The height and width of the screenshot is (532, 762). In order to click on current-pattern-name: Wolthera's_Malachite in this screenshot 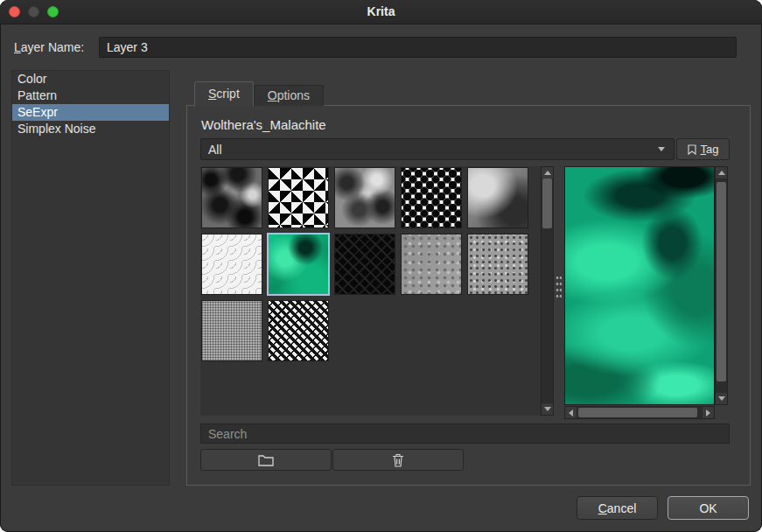, I will do `click(264, 124)`.